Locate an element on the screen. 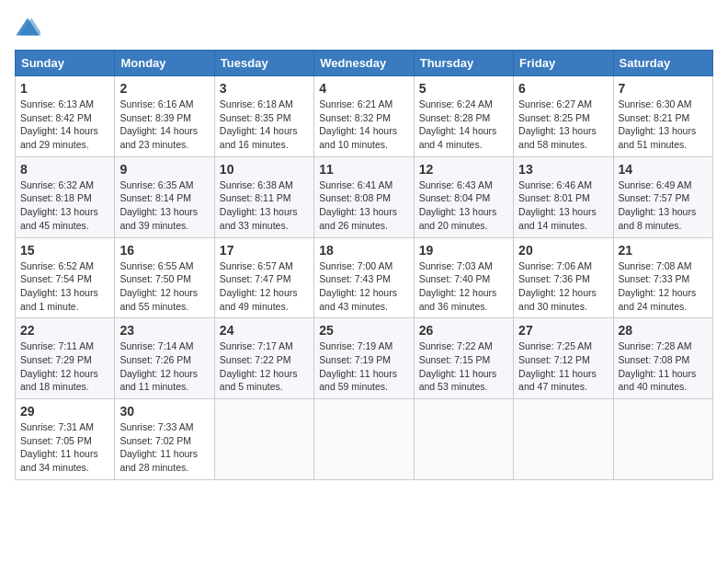 This screenshot has height=563, width=728. calendar-cell: 13Sunrise: 6:46 AM Sunset: 8:01 PM Dayli… is located at coordinates (563, 197).